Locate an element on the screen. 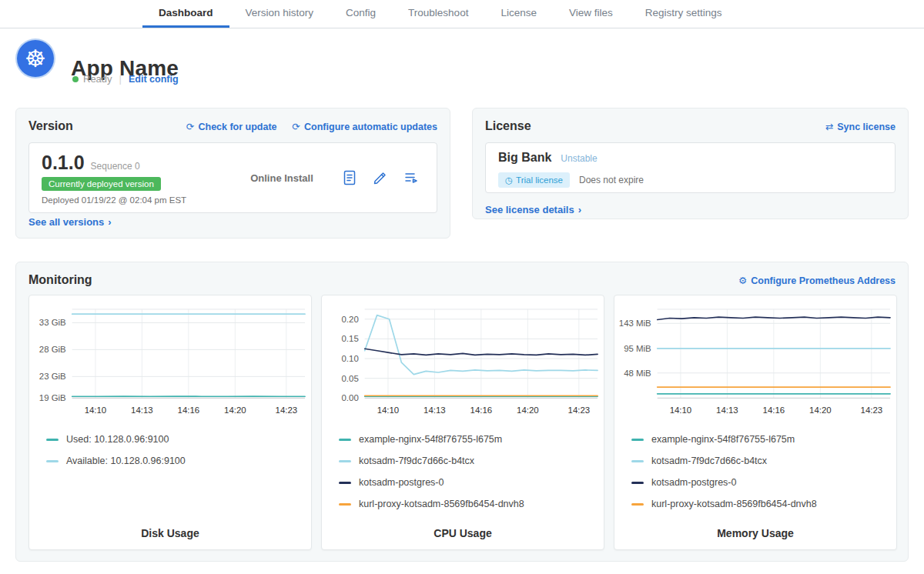  legend-label: Available: 10.128.0.96:9100 is located at coordinates (126, 461).